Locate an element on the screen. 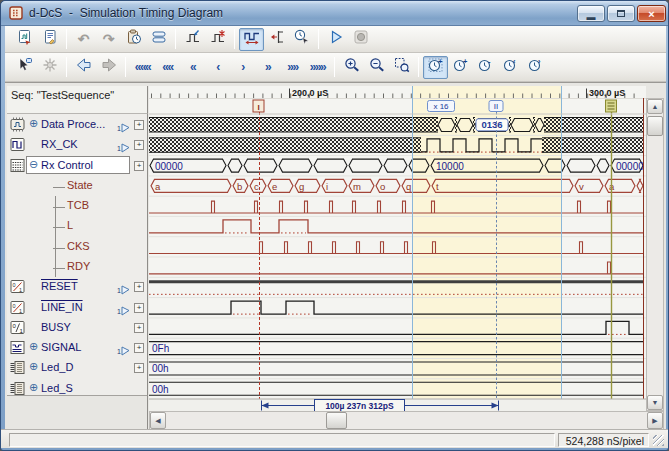 The width and height of the screenshot is (669, 451). signal-row-busy: 01BUSY+ is located at coordinates (78, 328).